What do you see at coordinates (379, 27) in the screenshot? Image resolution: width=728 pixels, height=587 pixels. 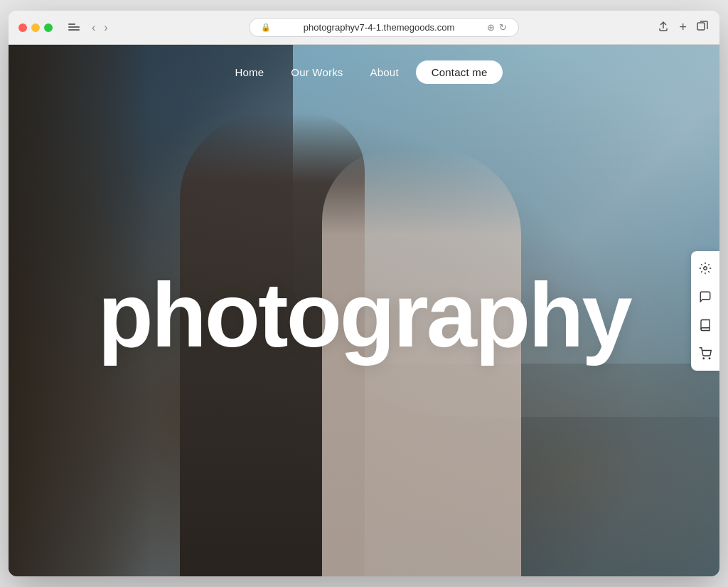 I see `url-text: photographyv7-4-1.themegoods.com` at bounding box center [379, 27].